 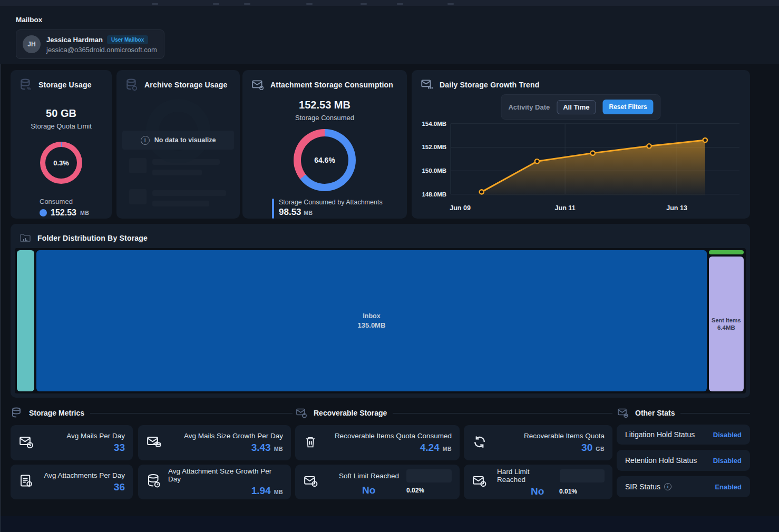 I want to click on treemap-folder-size: 6.4MB, so click(x=726, y=328).